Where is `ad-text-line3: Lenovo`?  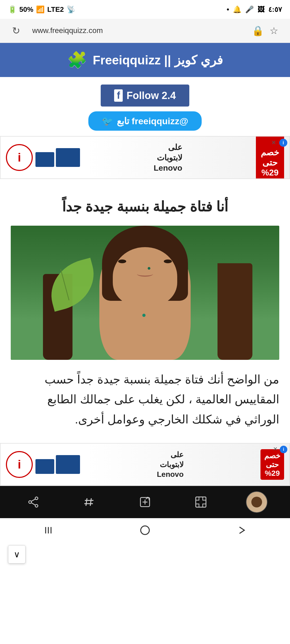 ad-text-line3: Lenovo is located at coordinates (168, 168).